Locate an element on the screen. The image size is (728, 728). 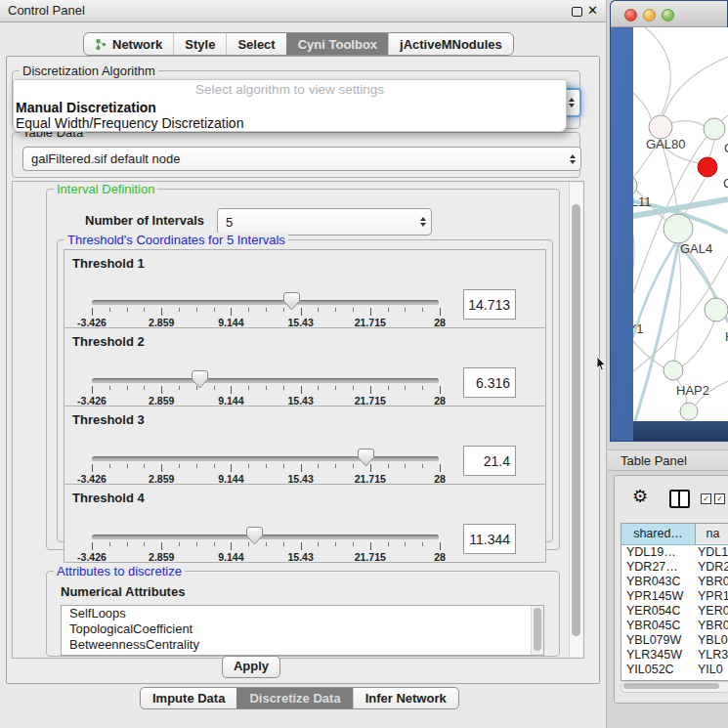
float-window-icon is located at coordinates (577, 12).